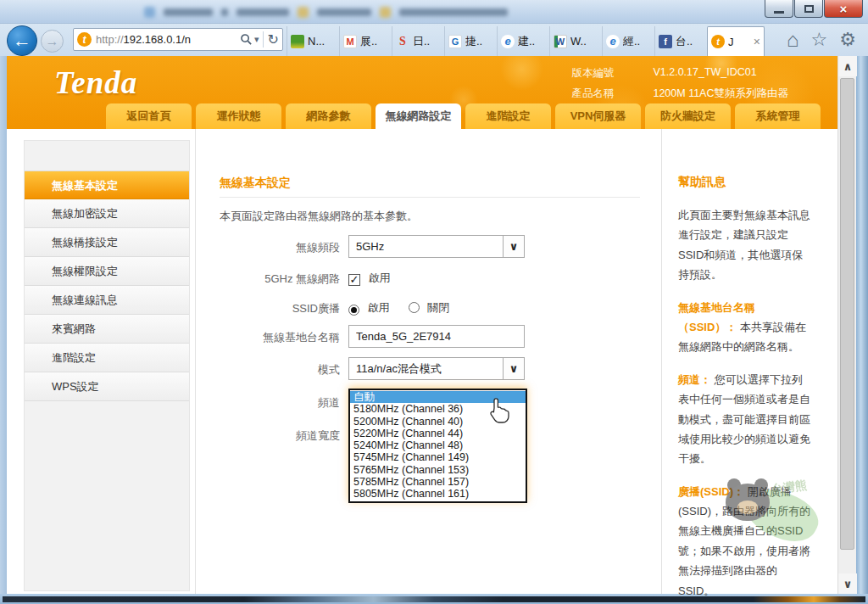 This screenshot has height=604, width=868. Describe the element at coordinates (149, 116) in the screenshot. I see `nav-tab-home: 返回首頁` at that location.